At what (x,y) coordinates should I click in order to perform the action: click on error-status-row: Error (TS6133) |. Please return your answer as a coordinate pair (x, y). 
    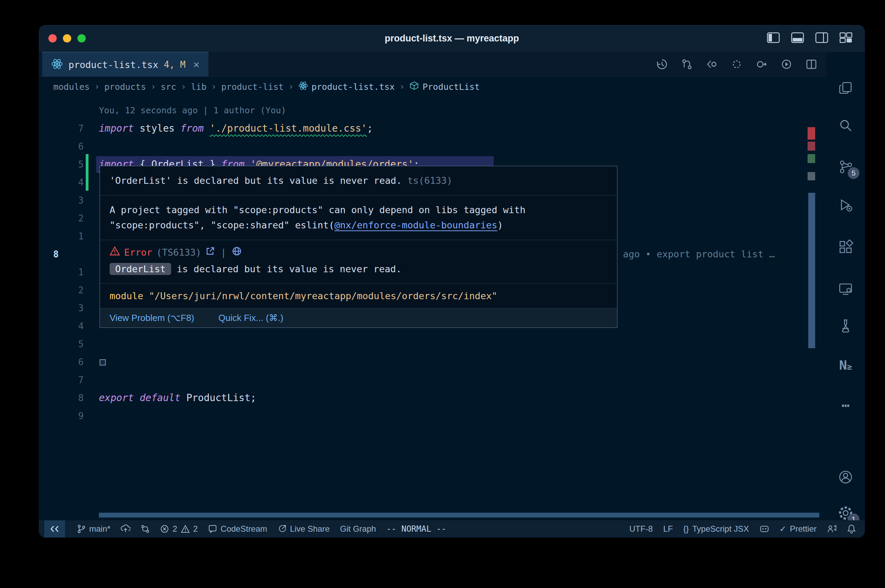
    Looking at the image, I should click on (359, 250).